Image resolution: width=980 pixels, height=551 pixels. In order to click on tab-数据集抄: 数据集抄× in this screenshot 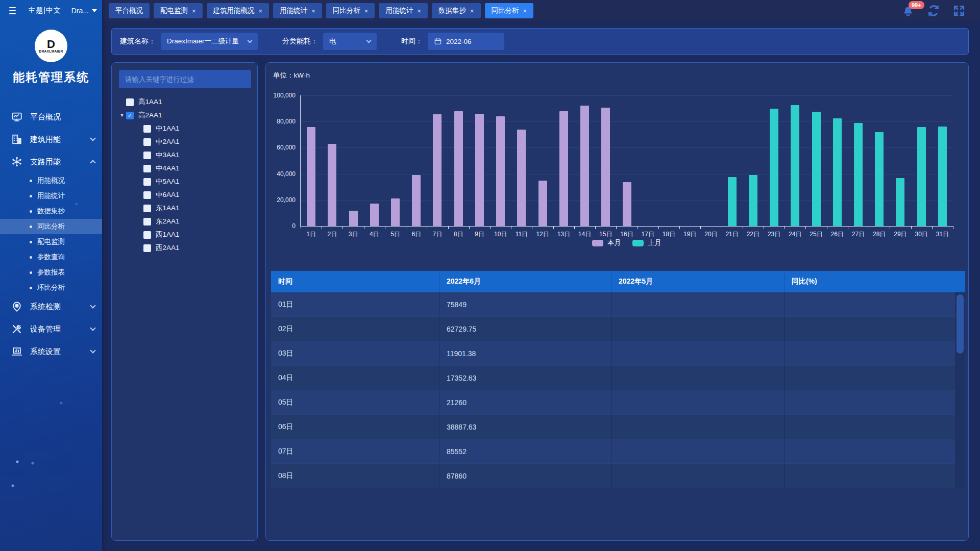, I will do `click(456, 11)`.